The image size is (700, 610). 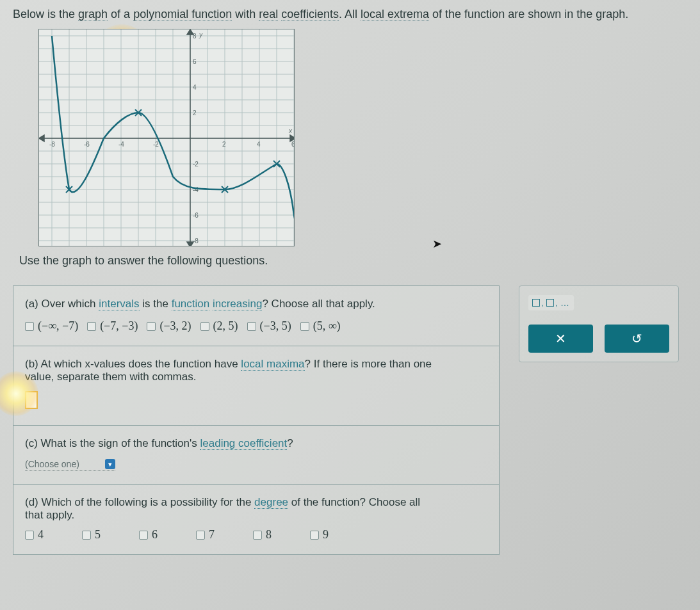 I want to click on reset-icon: ↺, so click(x=637, y=339).